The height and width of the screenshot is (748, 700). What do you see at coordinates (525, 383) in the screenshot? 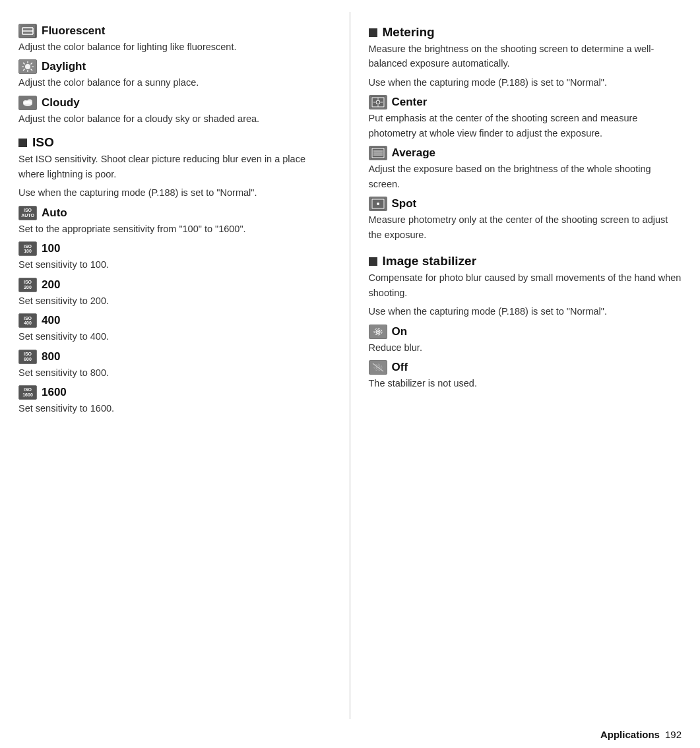
I see `stabilizer-off-desc: The stabilizer is not used.` at bounding box center [525, 383].